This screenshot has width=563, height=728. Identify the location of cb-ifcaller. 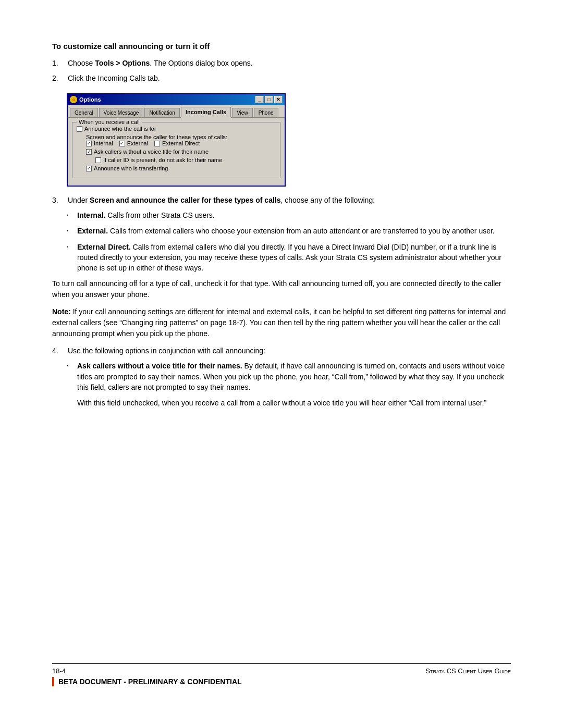
(98, 161).